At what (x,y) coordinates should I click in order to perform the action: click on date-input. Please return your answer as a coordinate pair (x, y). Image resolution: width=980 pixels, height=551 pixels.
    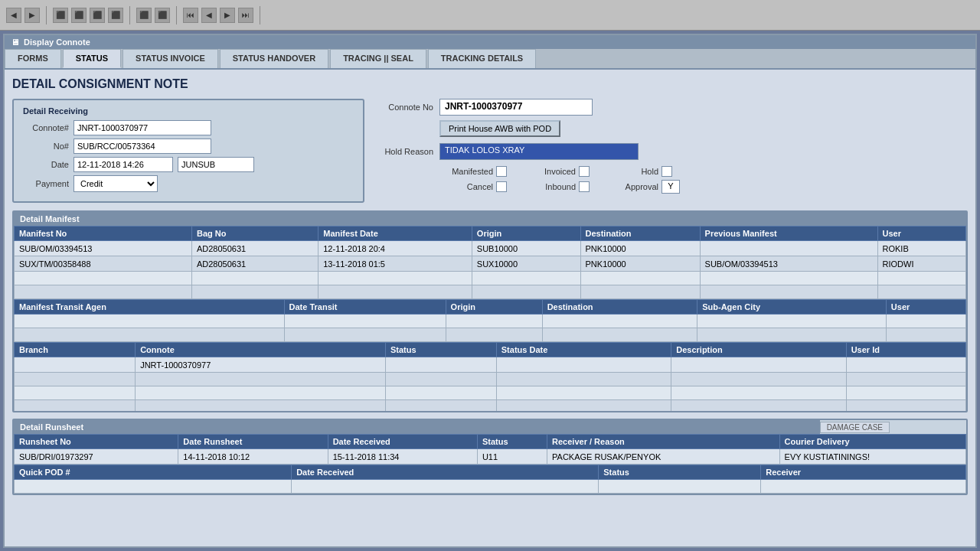
    Looking at the image, I should click on (123, 165).